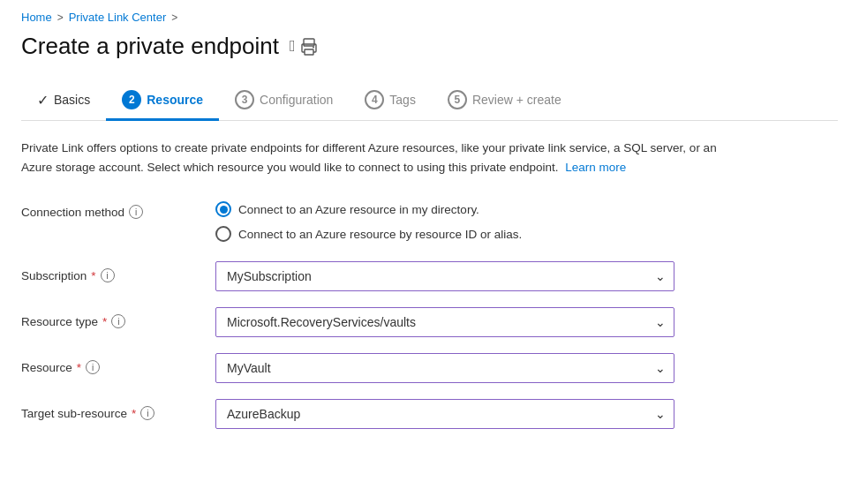 The image size is (859, 504). What do you see at coordinates (445, 220) in the screenshot?
I see `connection-method-control: Connect to an Azure resource in my direc…` at bounding box center [445, 220].